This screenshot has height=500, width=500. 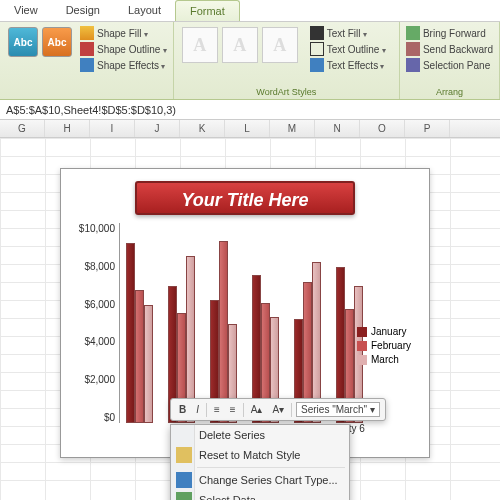 I want to click on text-effects-icon, so click(x=317, y=65).